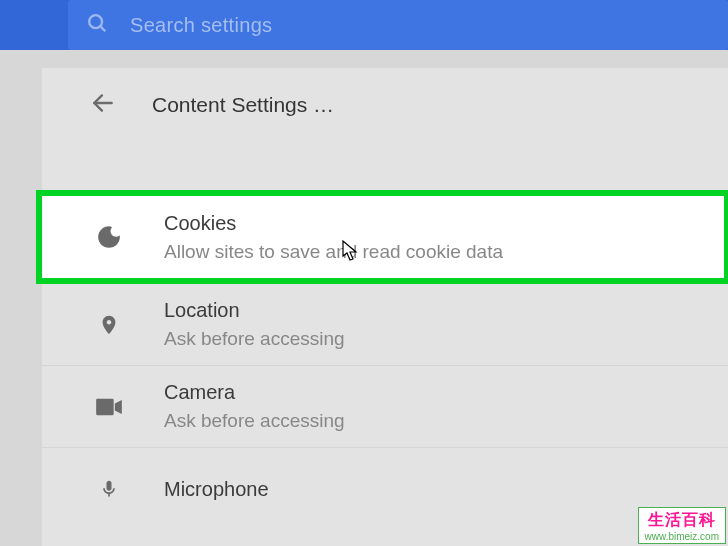 Image resolution: width=728 pixels, height=546 pixels. I want to click on watermark-title: 生活百科, so click(682, 520).